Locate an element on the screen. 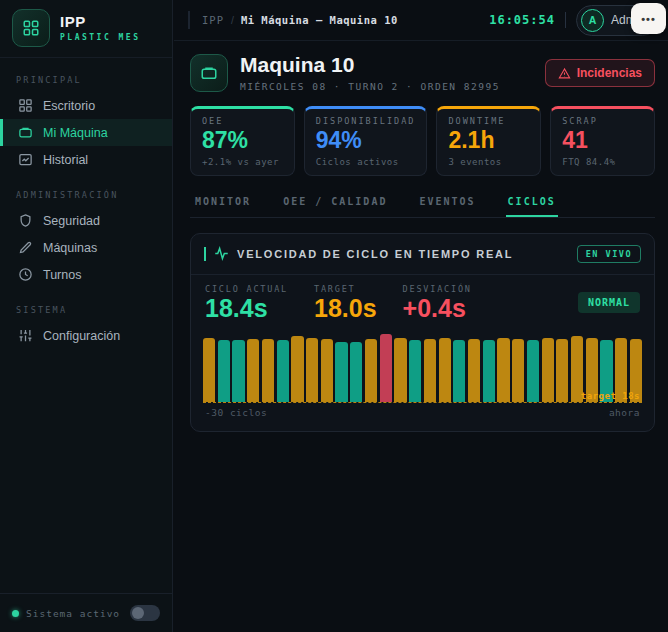 The height and width of the screenshot is (632, 668). grid-icon is located at coordinates (26, 106).